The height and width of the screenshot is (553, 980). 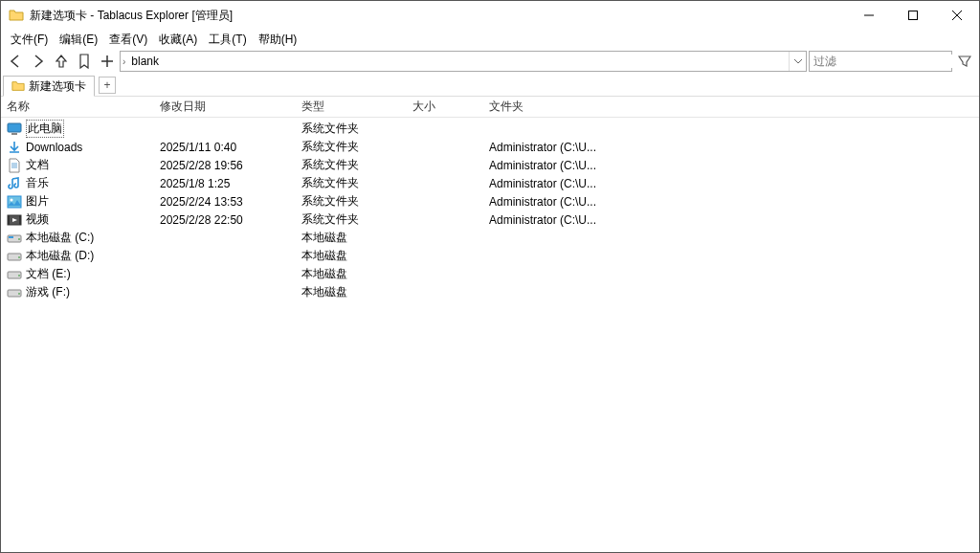 I want to click on menu-favorites: 收藏(A), so click(x=178, y=40).